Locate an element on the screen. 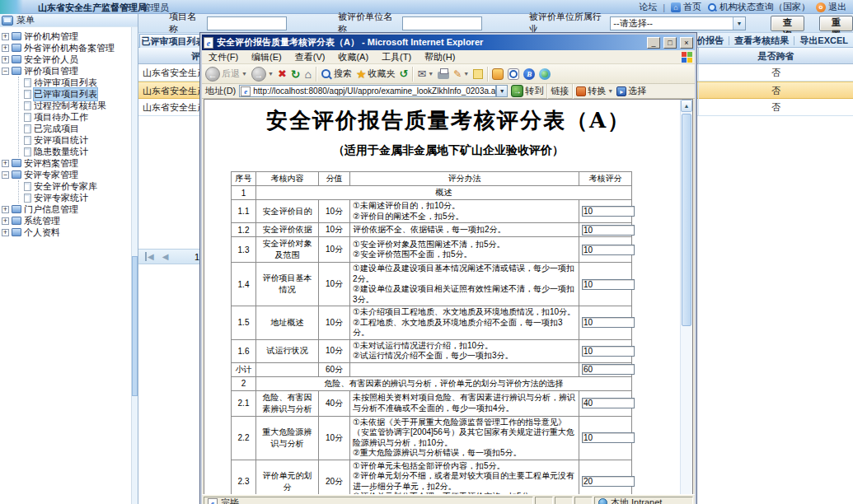 The width and height of the screenshot is (853, 504). address-dropdown-icon: ▼ is located at coordinates (502, 91).